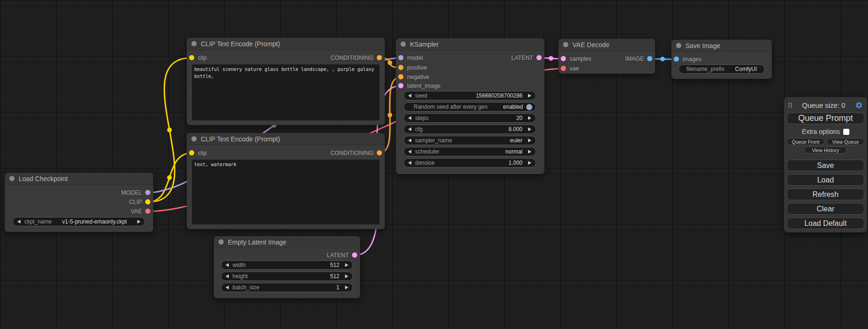 The image size is (868, 329). I want to click on input-dot-latent-image, so click(401, 86).